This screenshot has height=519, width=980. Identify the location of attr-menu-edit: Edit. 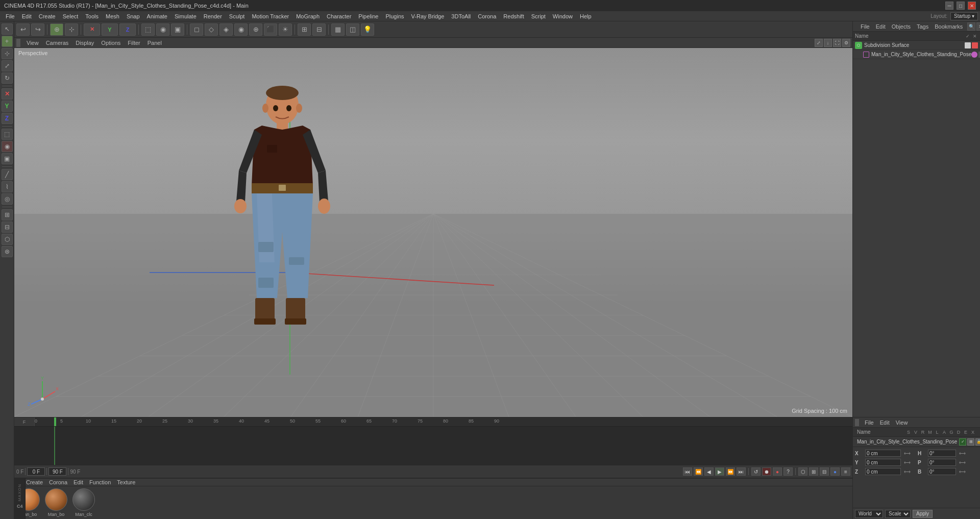
(885, 423).